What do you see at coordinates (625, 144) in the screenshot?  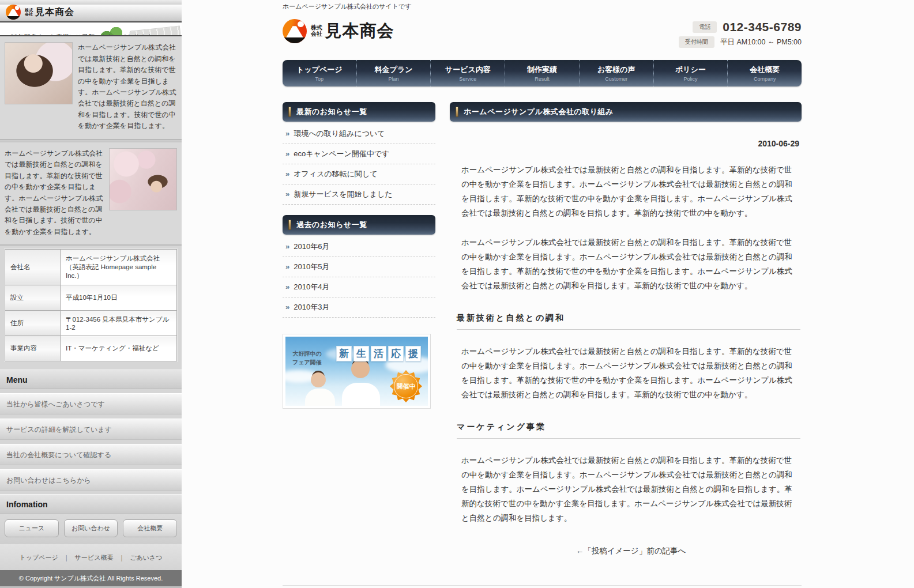 I see `article-date: 2010-06-29` at bounding box center [625, 144].